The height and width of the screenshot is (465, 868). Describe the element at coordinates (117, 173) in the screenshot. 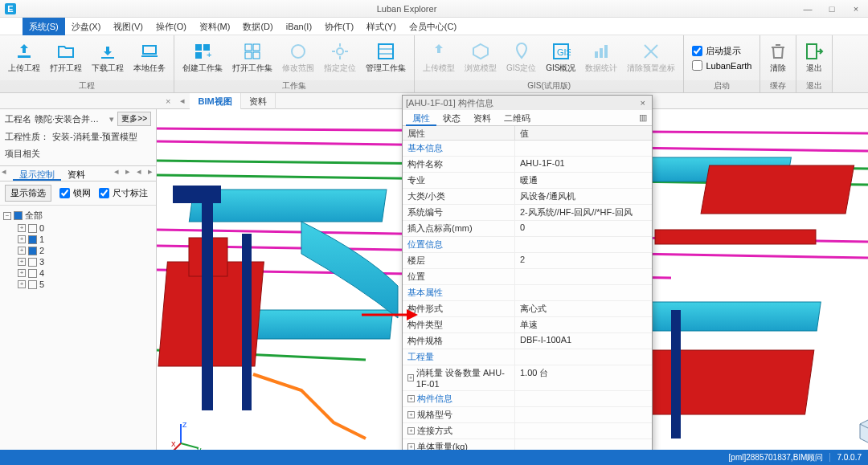

I see `lp-nav-prev: ◂` at that location.